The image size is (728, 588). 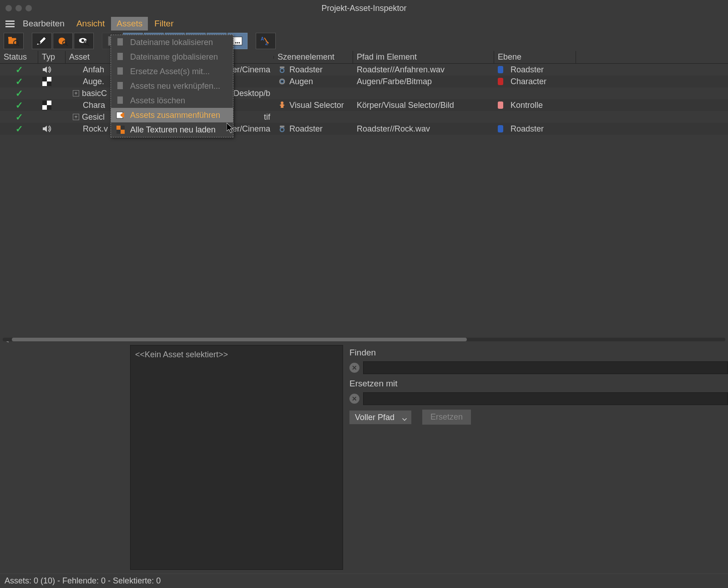 What do you see at coordinates (400, 70) in the screenshot?
I see `element-path: Roadster//Anfahren.wav` at bounding box center [400, 70].